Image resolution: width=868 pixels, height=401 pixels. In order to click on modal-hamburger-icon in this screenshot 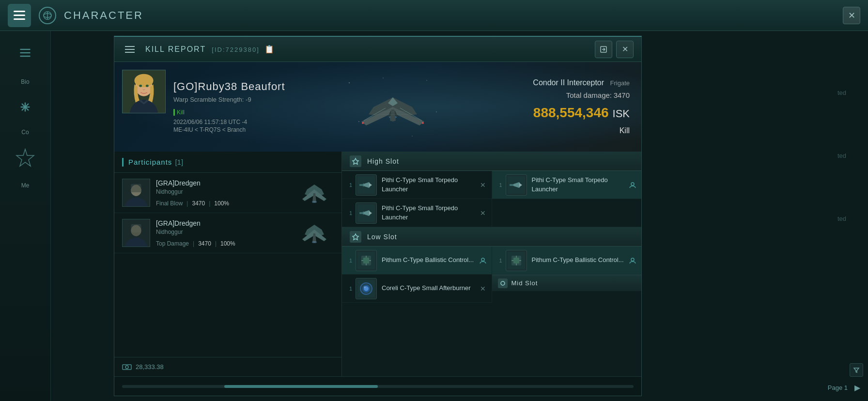, I will do `click(130, 49)`.